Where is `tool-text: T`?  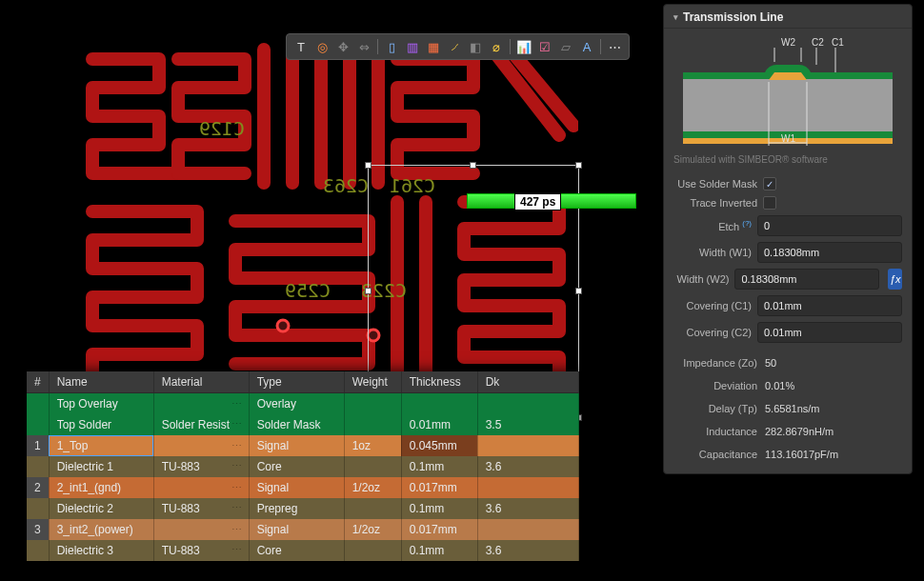
tool-text: T is located at coordinates (301, 47).